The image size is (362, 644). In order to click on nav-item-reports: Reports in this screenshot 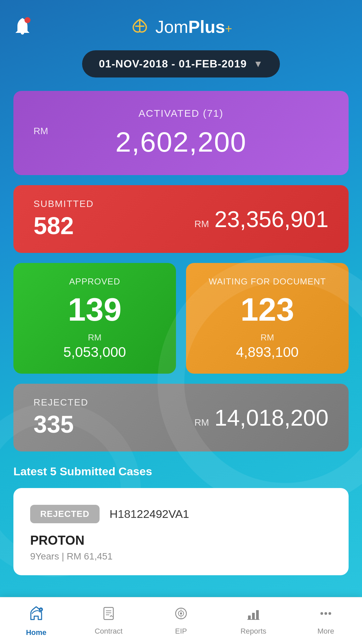, I will do `click(253, 621)`.